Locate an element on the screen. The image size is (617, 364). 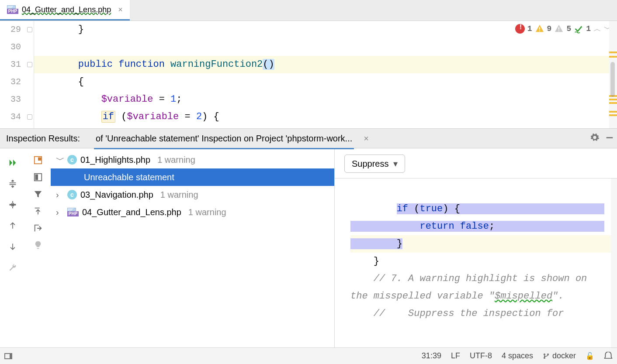
gear-icon is located at coordinates (595, 139).